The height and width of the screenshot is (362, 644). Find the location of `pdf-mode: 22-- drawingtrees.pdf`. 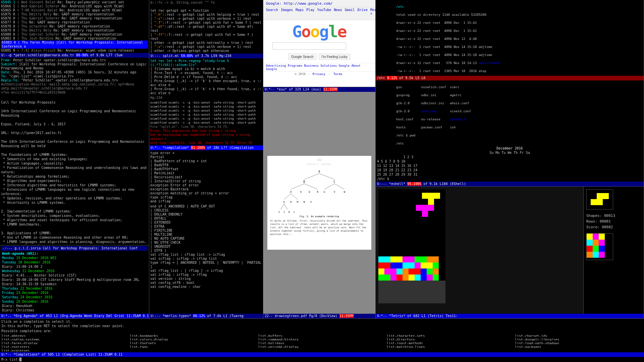

pdf-mode: 22-- drawingtrees.pdf is located at coordinates (287, 316).